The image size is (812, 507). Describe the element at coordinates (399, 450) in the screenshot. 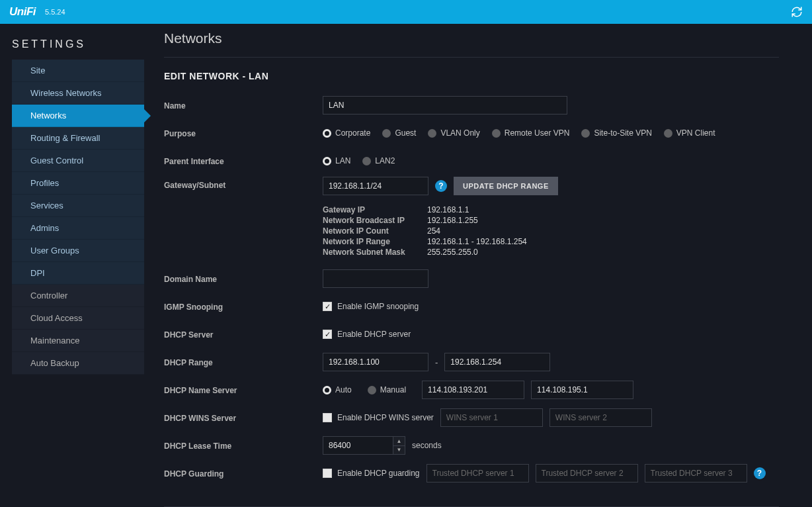

I see `stepper-down-icon: ▼` at that location.